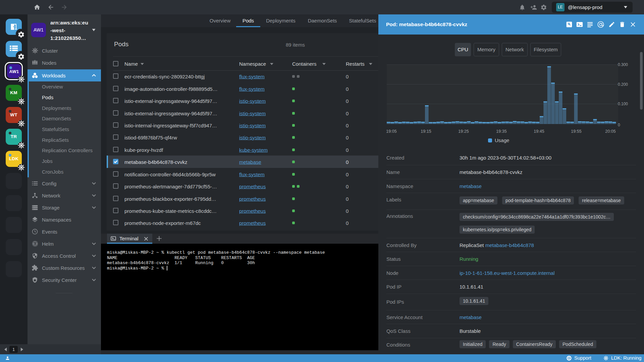 This screenshot has width=644, height=362. What do you see at coordinates (610, 131) in the screenshot?
I see `svg-text: 20:05` at bounding box center [610, 131].